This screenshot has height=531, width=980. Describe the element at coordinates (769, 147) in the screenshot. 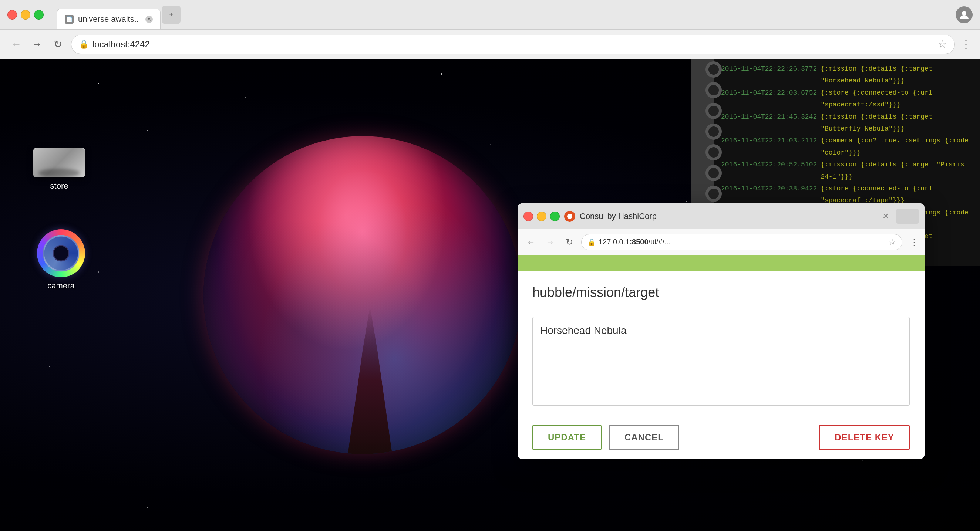

I see `log-timestamp: 2016-11-04T22:21:03.2112` at that location.